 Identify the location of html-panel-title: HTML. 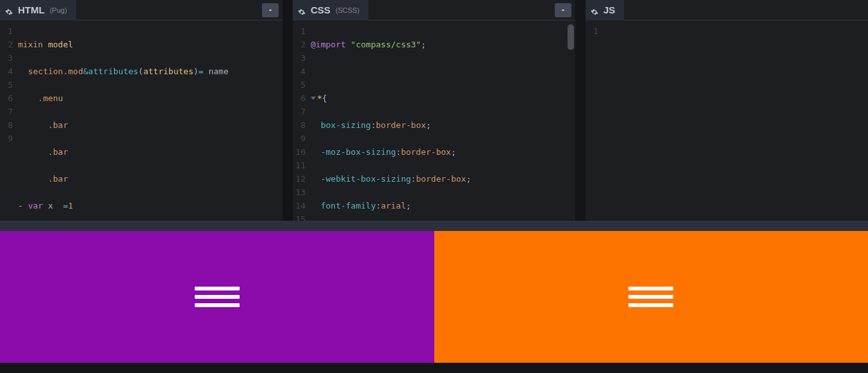
(31, 10).